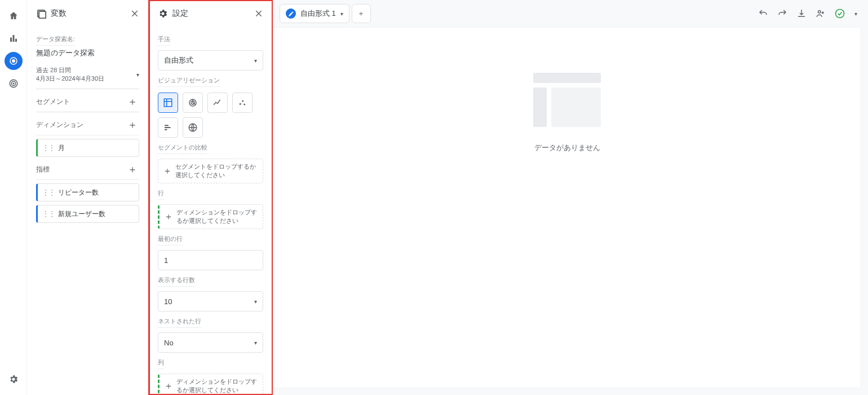  I want to click on first-row-input: 1, so click(211, 260).